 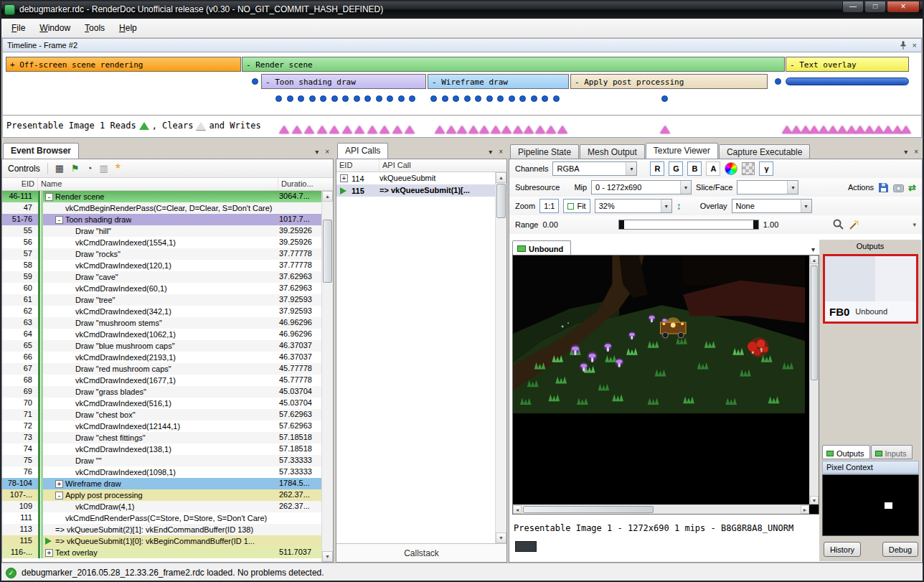 I want to click on event-row: 74vkCmdDrawIndexed(138,1)57.18518, so click(x=162, y=449).